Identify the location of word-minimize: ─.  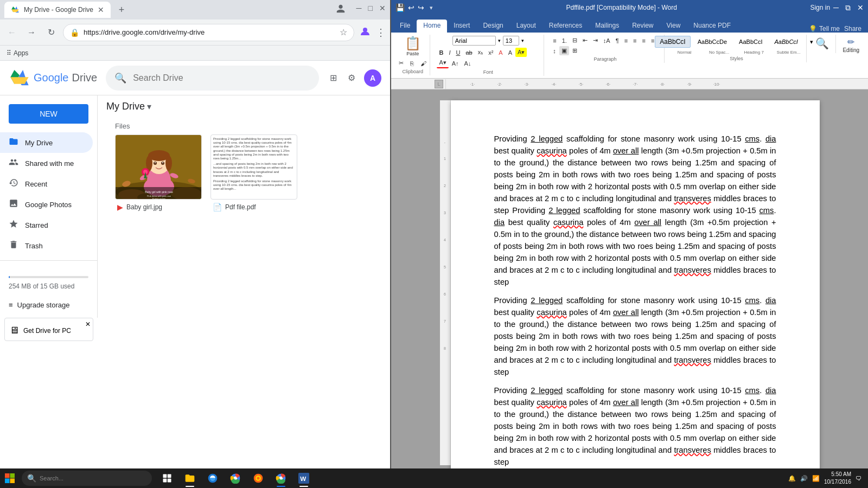
(836, 8).